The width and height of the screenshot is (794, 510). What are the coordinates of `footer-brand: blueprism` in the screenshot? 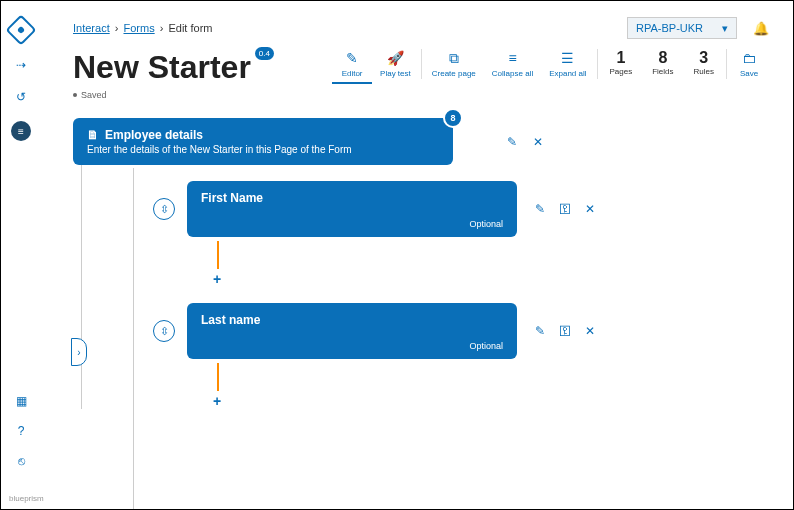 It's located at (26, 498).